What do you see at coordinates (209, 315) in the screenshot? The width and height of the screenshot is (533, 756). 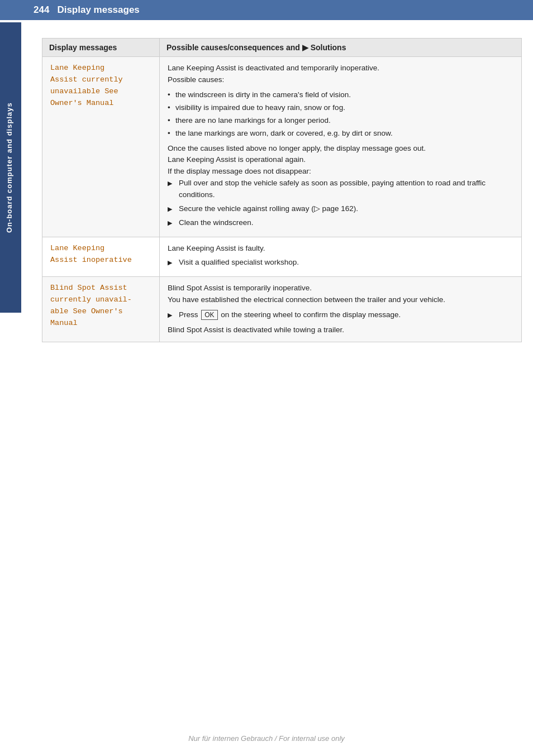 I see `ok-button-label: OK` at bounding box center [209, 315].